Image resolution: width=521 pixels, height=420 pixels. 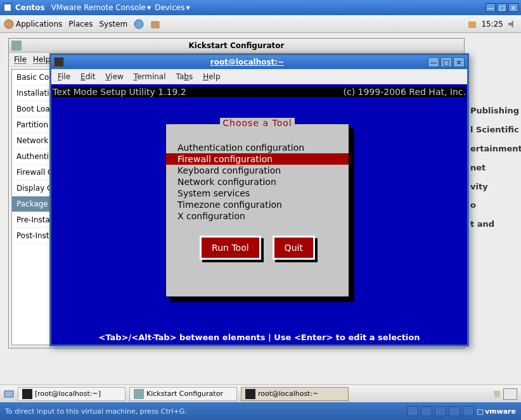 I want to click on terminal-menubar: File Edit View Terminal Tabs Help, so click(x=259, y=77).